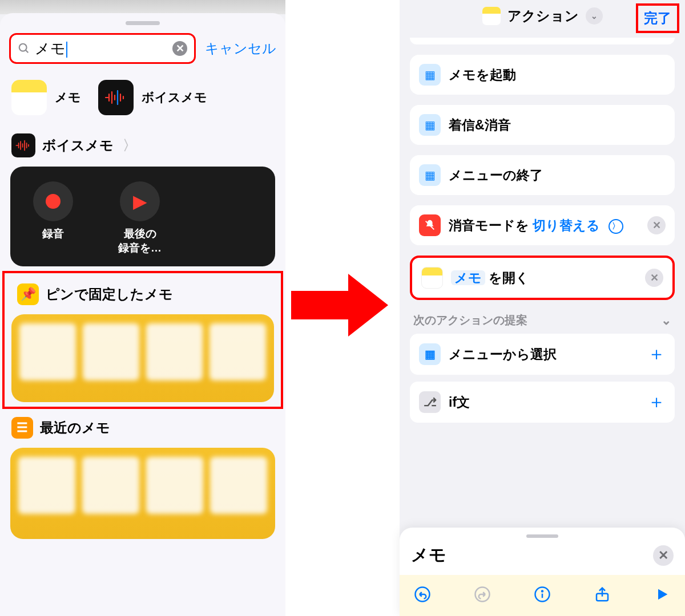 The width and height of the screenshot is (685, 616). I want to click on disclosure-icon: 〉, so click(616, 226).